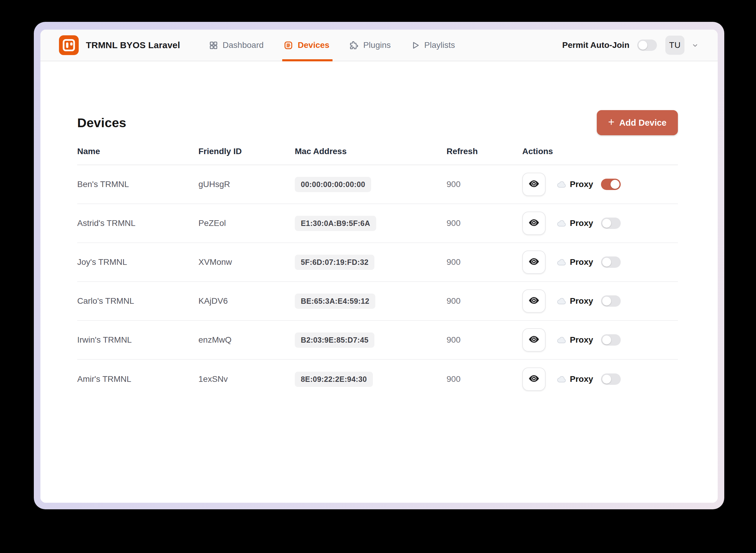 The height and width of the screenshot is (553, 756). Describe the element at coordinates (354, 45) in the screenshot. I see `puzzle-icon` at that location.